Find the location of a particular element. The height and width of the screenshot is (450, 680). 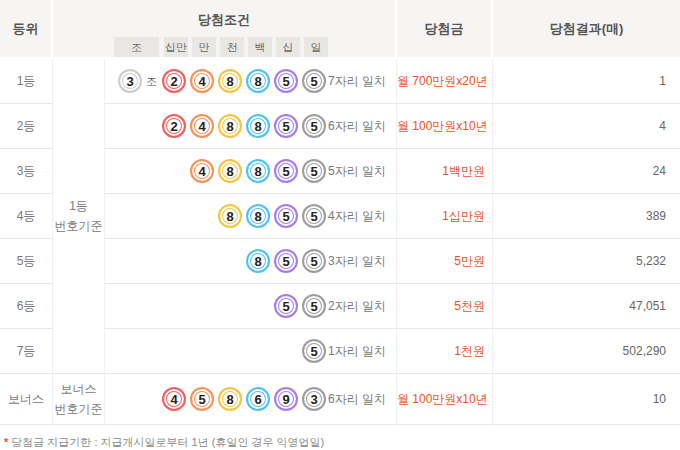

digit-label: 십 is located at coordinates (288, 47).